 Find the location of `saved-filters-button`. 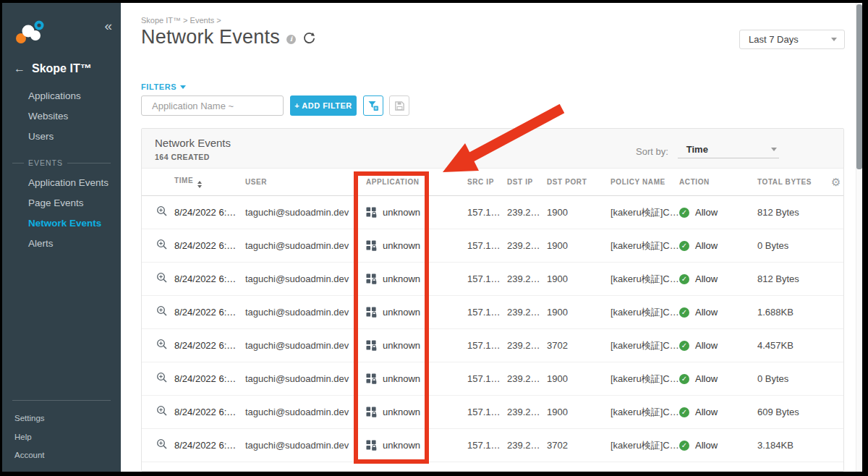

saved-filters-button is located at coordinates (373, 106).